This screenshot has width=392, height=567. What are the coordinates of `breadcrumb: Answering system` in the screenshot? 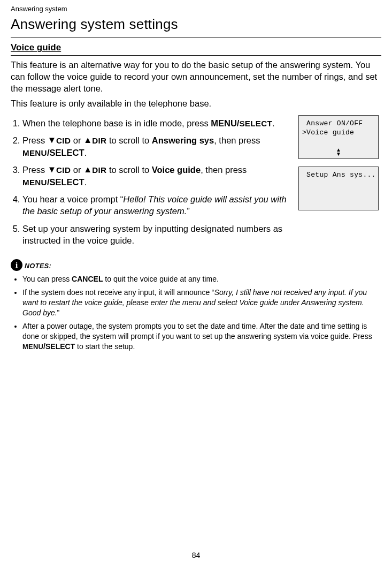 It's located at (196, 9).